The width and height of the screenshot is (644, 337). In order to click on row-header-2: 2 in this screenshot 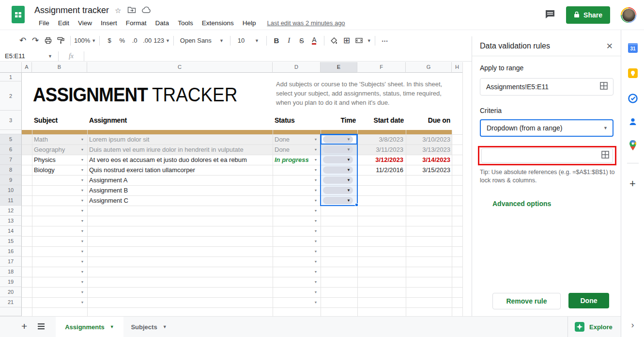, I will do `click(11, 96)`.